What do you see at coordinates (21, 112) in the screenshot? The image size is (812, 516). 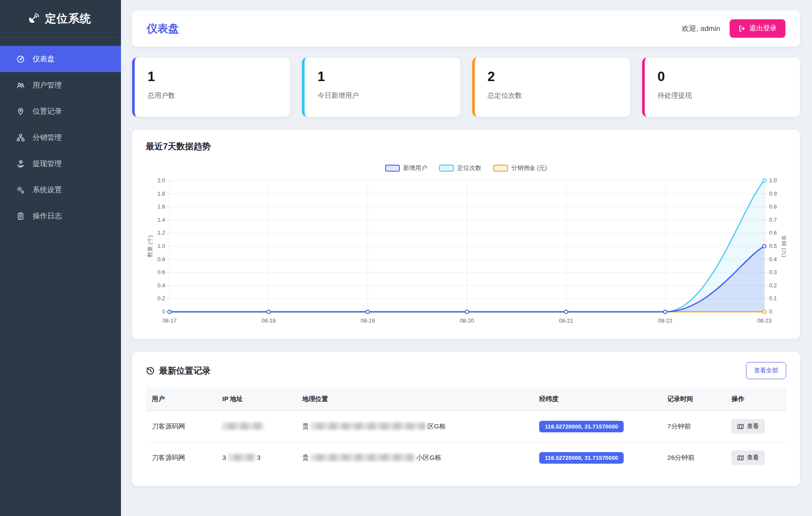 I see `map-pin-icon` at bounding box center [21, 112].